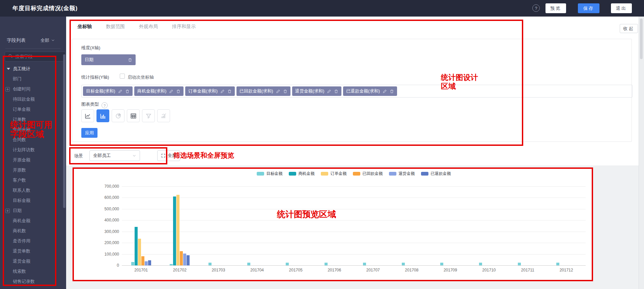 The height and width of the screenshot is (289, 644). Describe the element at coordinates (31, 190) in the screenshot. I see `sidebar-field-item: 联系人数` at that location.